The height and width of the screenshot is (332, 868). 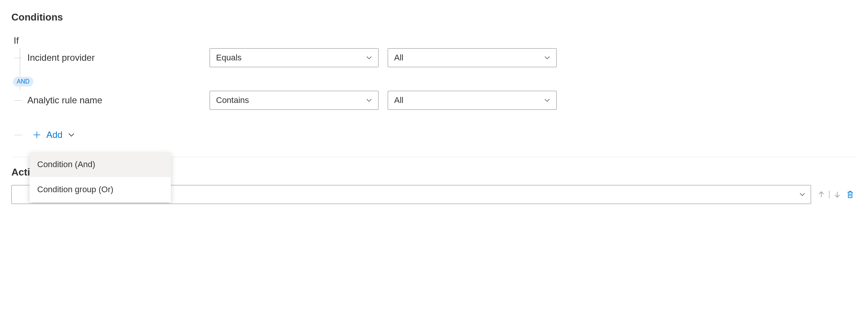 What do you see at coordinates (37, 135) in the screenshot?
I see `plus-icon` at bounding box center [37, 135].